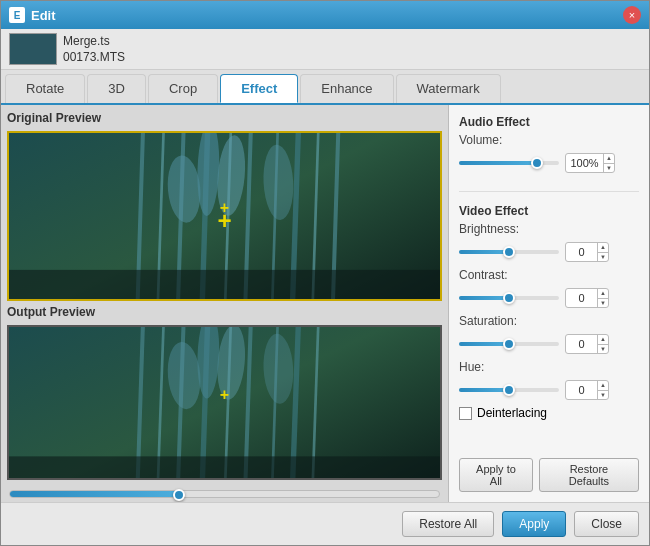 The width and height of the screenshot is (650, 546). I want to click on hue-down: ▼, so click(603, 396).